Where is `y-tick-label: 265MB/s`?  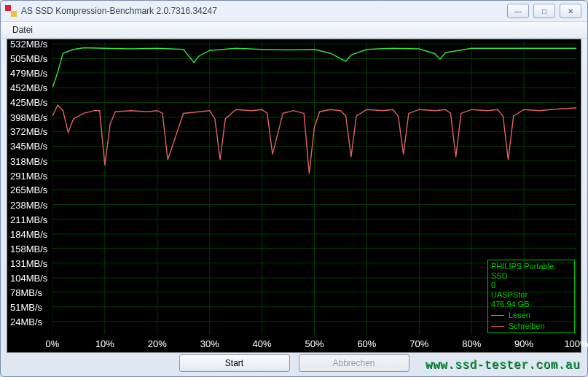
y-tick-label: 265MB/s is located at coordinates (29, 190).